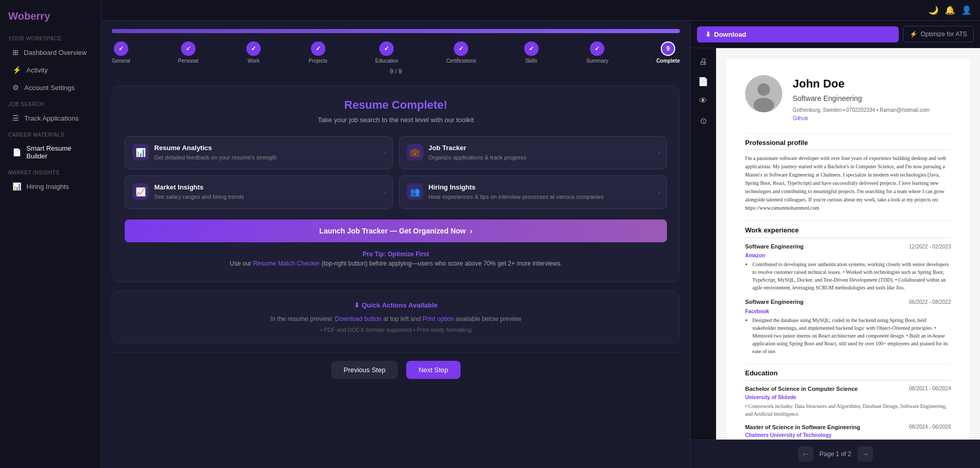  Describe the element at coordinates (415, 192) in the screenshot. I see `hiring-insights-icon: 👥` at that location.